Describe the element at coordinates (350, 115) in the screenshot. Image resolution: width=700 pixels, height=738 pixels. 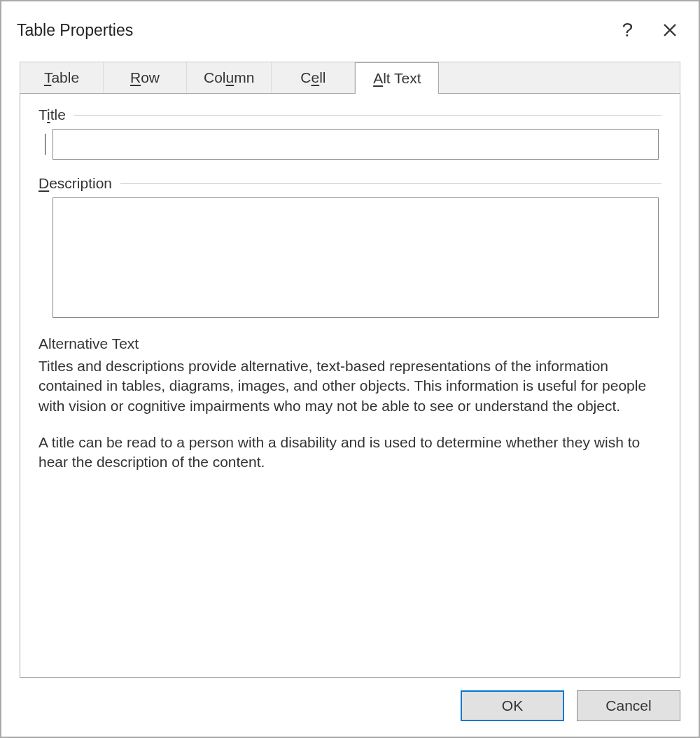
I see `title-group-header: Title` at that location.